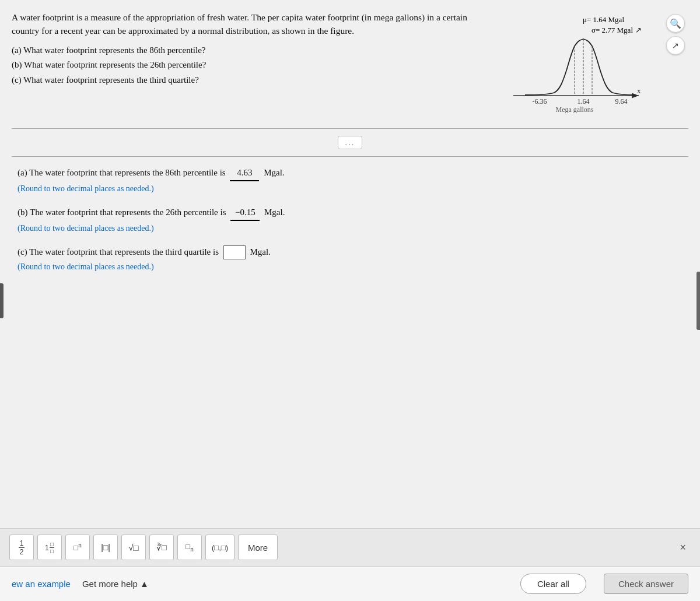  Describe the element at coordinates (639, 91) in the screenshot. I see `svg-text: x` at that location.